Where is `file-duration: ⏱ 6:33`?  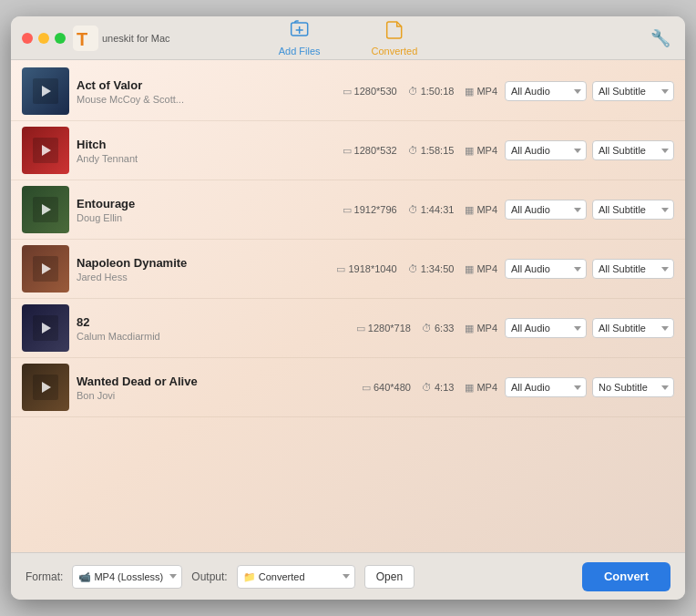
file-duration: ⏱ 6:33 is located at coordinates (437, 328).